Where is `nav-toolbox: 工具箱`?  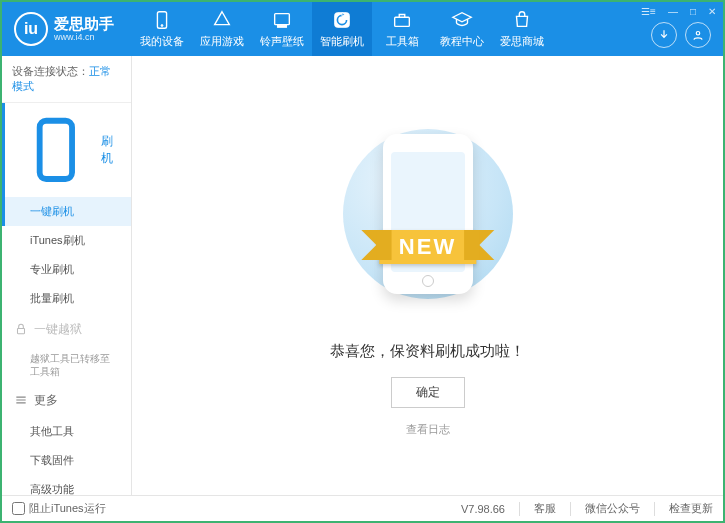 nav-toolbox: 工具箱 is located at coordinates (402, 29).